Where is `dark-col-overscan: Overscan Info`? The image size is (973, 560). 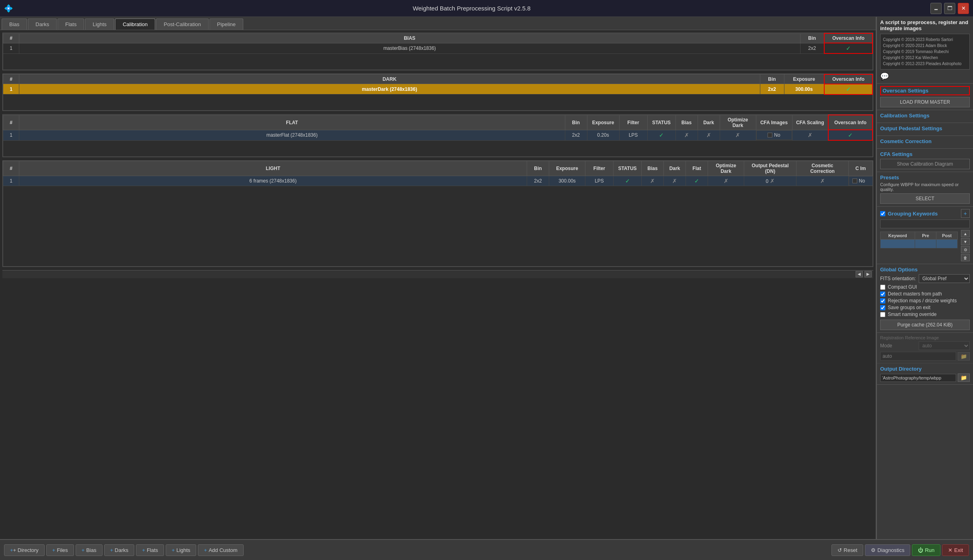
dark-col-overscan: Overscan Info is located at coordinates (848, 79).